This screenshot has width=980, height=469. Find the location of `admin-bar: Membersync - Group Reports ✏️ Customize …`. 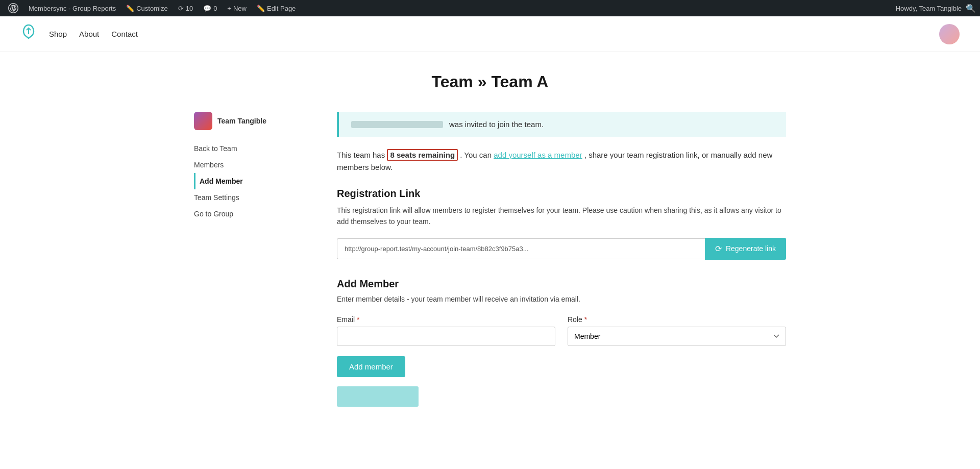

admin-bar: Membersync - Group Reports ✏️ Customize … is located at coordinates (490, 8).